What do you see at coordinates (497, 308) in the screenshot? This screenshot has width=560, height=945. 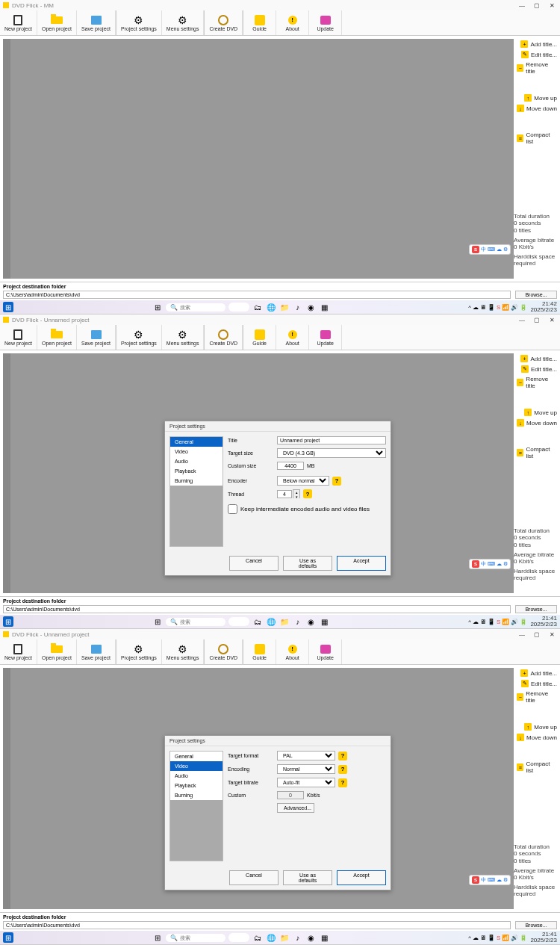 I see `system-tray: ^ ☁ 🖥 📱 S 📶 🔊 🔋` at bounding box center [497, 308].